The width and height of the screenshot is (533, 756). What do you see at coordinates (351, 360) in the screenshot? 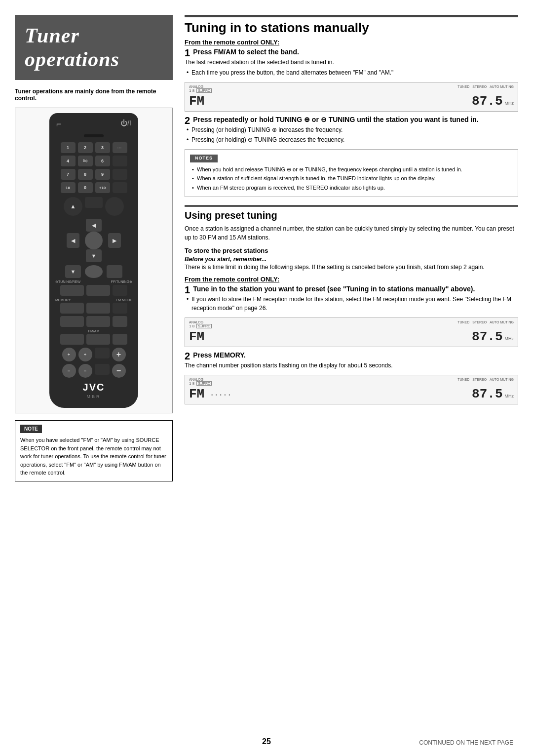
I see `preset-step2-block: 2 Press MEMORY. The channel number posit…` at bounding box center [351, 360].